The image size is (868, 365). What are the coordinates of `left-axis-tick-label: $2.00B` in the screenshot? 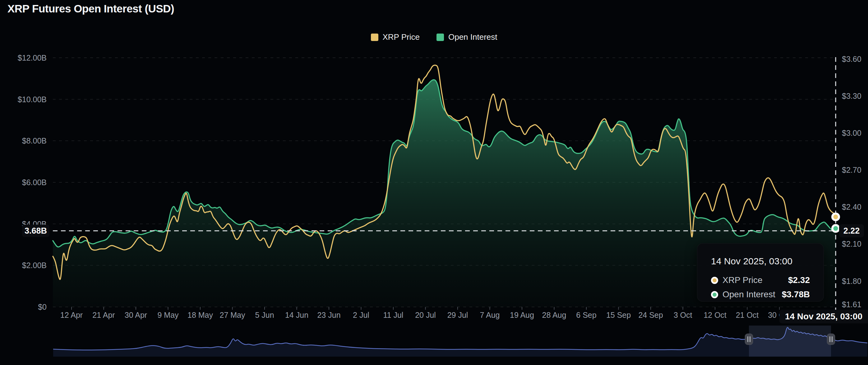 It's located at (34, 265).